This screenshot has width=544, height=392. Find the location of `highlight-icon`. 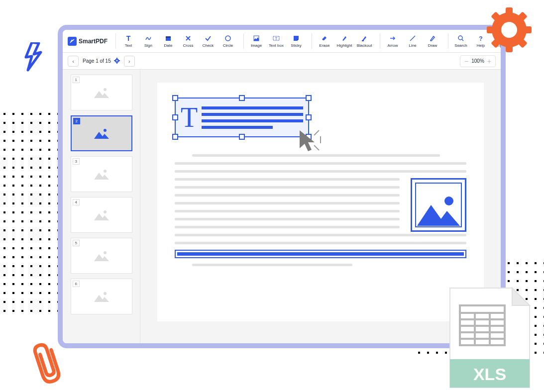

highlight-icon is located at coordinates (344, 38).